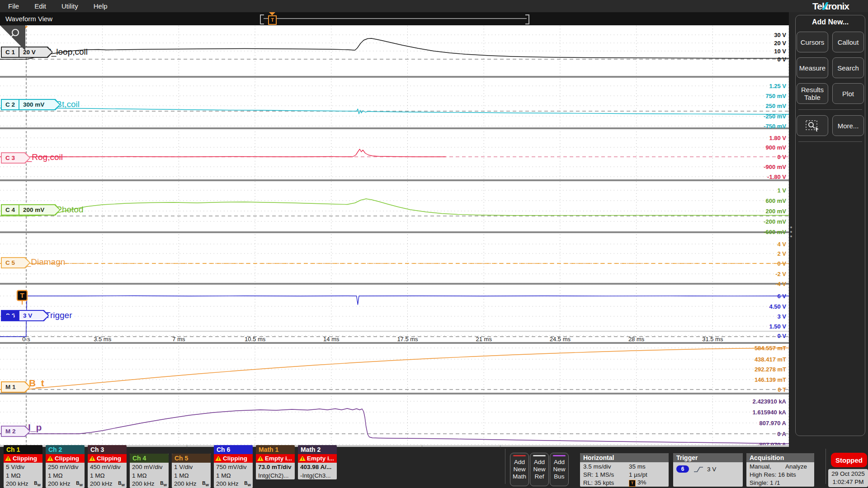 The width and height of the screenshot is (868, 488). What do you see at coordinates (12, 263) in the screenshot?
I see `badge-text: C 5` at bounding box center [12, 263].